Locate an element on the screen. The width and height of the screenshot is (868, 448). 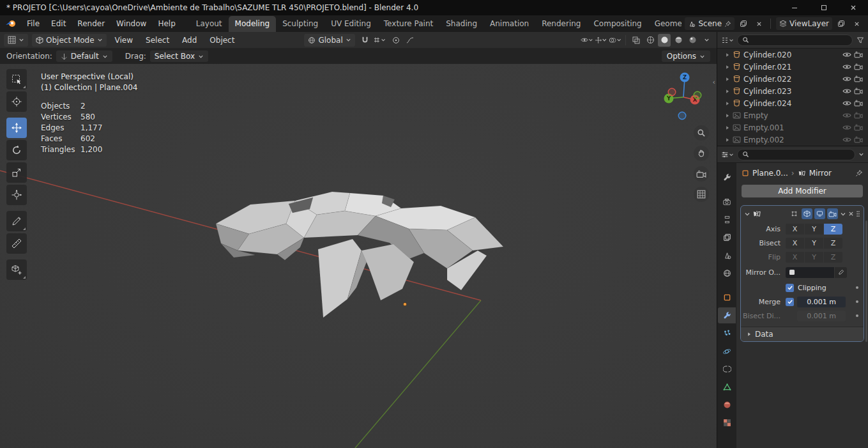
outliner-row-cylinder-024: Cylinder.024 is located at coordinates (793, 104).